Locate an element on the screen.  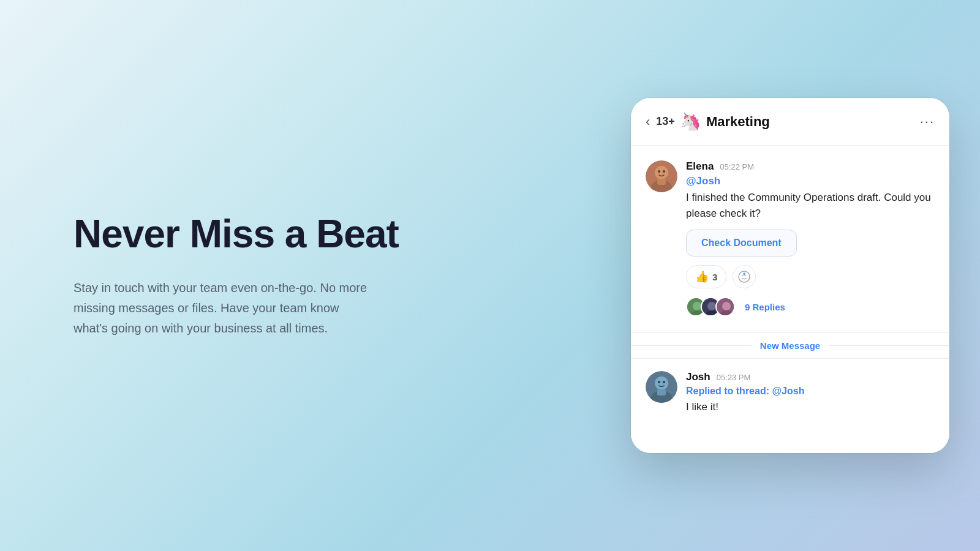
subtext: Stay in touch with your team even on-the… is located at coordinates (221, 309).